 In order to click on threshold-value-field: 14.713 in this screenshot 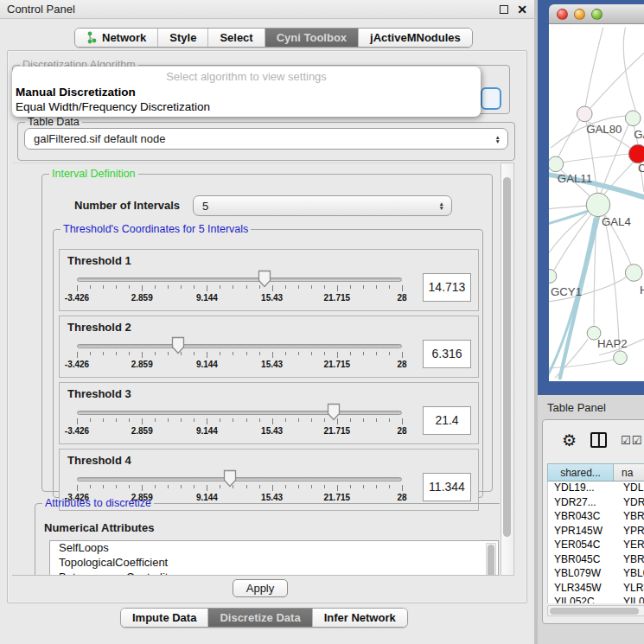, I will do `click(447, 287)`.